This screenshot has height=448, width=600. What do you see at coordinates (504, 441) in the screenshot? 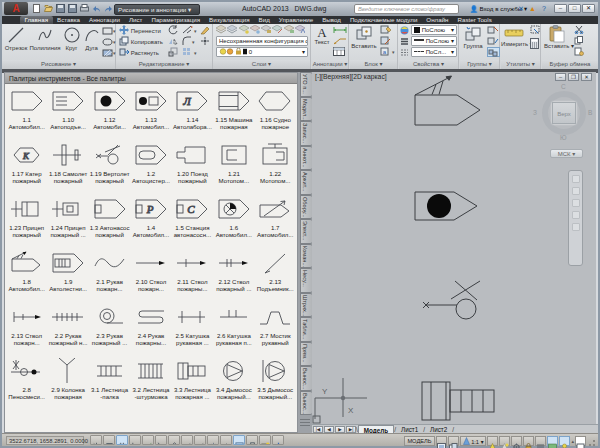
I see `autoscale-button` at bounding box center [504, 441].